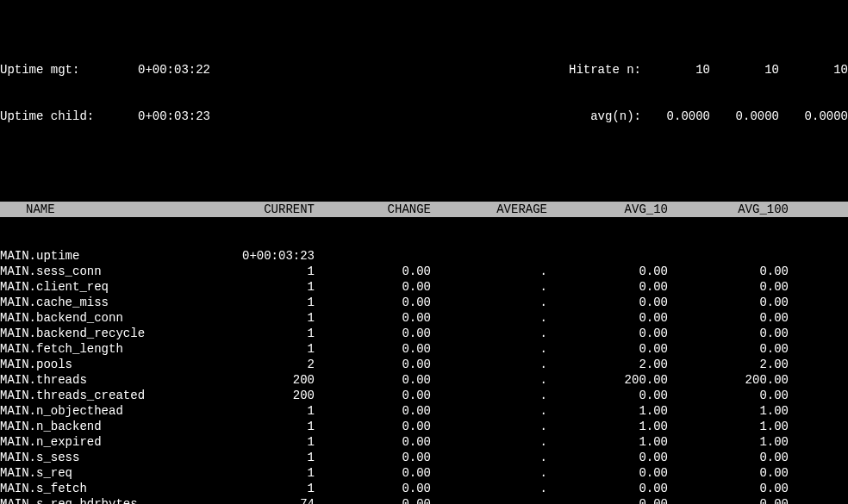  I want to click on table-row: MAIN.s_req10.00.0.000.00, so click(424, 473).